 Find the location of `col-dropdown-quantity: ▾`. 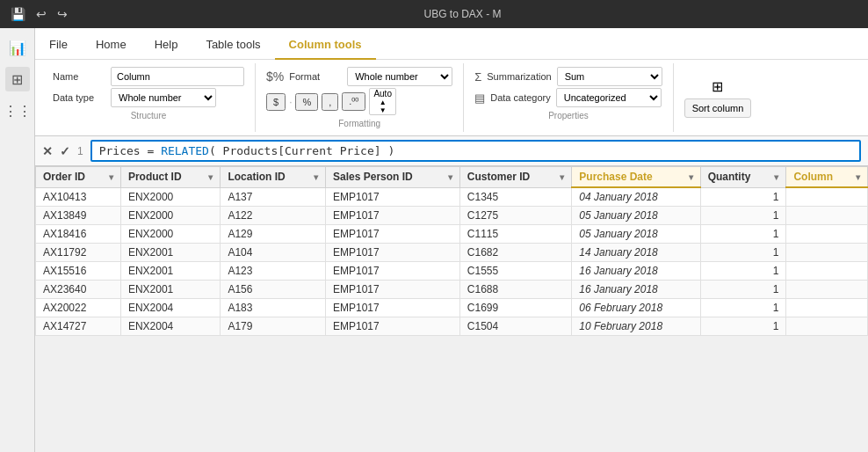

col-dropdown-quantity: ▾ is located at coordinates (777, 178).